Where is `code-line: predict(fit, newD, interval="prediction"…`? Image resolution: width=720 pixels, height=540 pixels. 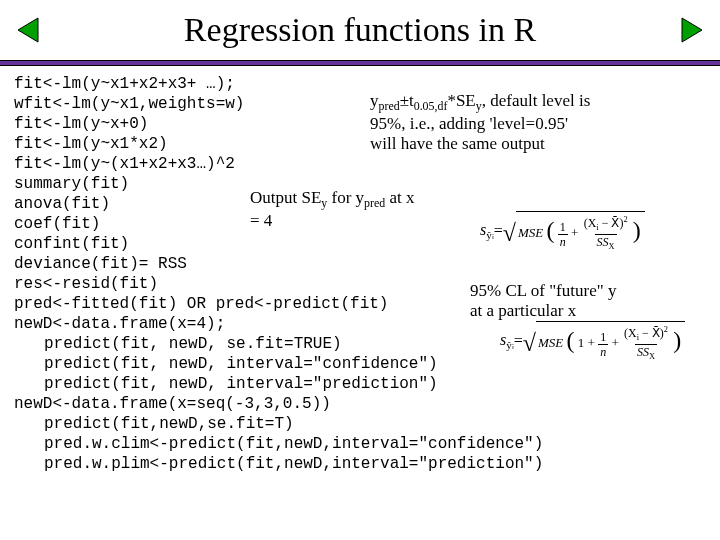
code-line: predict(fit, newD, interval="prediction"… is located at coordinates (360, 384).